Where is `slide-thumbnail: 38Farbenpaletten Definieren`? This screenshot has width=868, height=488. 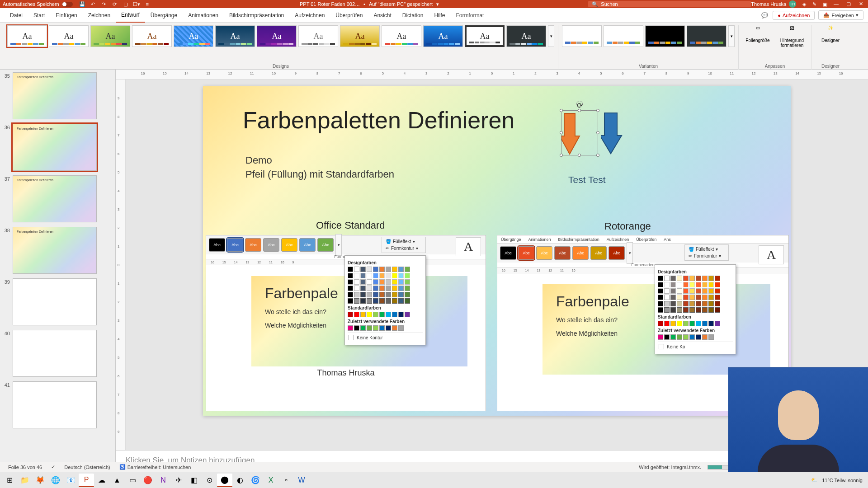 slide-thumbnail: 38Farbenpaletten Definieren is located at coordinates (58, 250).